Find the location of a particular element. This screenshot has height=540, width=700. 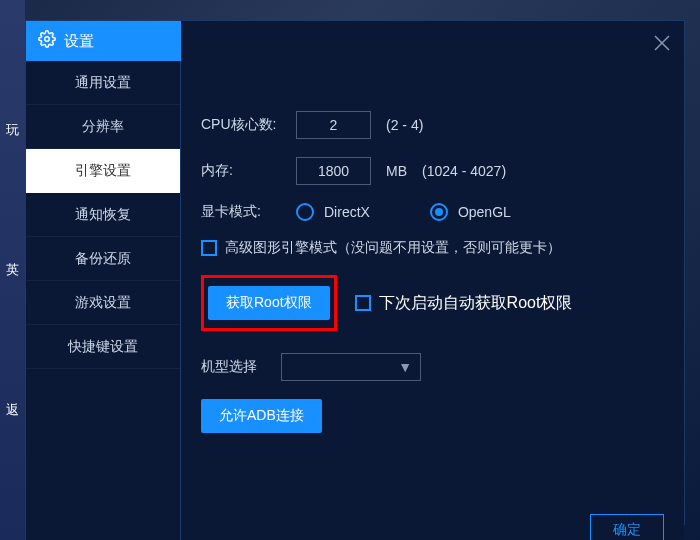

model-select: ▼ is located at coordinates (351, 367).